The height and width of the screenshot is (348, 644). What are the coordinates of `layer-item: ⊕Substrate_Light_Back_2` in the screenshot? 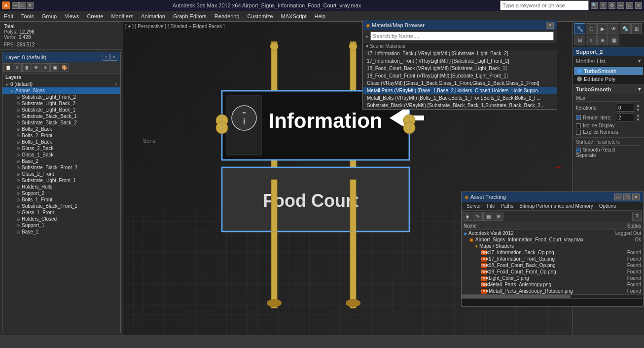 It's located at (61, 104).